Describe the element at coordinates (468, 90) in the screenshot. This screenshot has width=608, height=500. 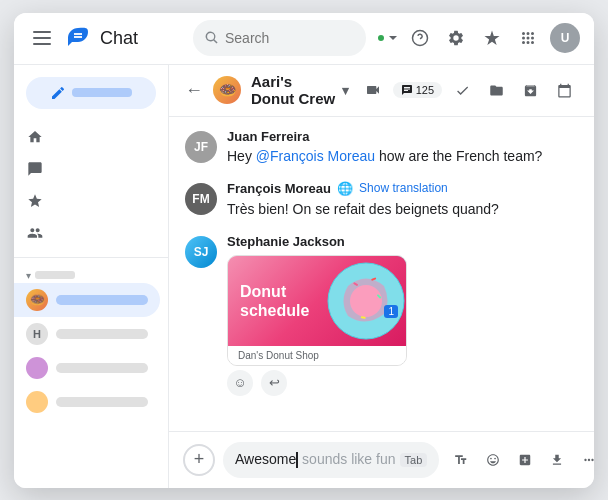
I see `chat-header-actions: 125` at that location.